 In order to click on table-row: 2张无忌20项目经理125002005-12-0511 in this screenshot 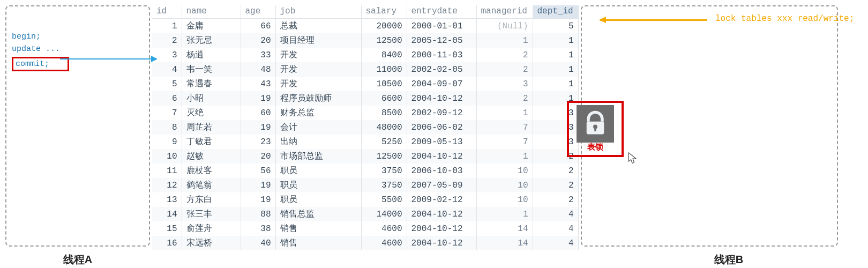, I will do `click(365, 41)`.